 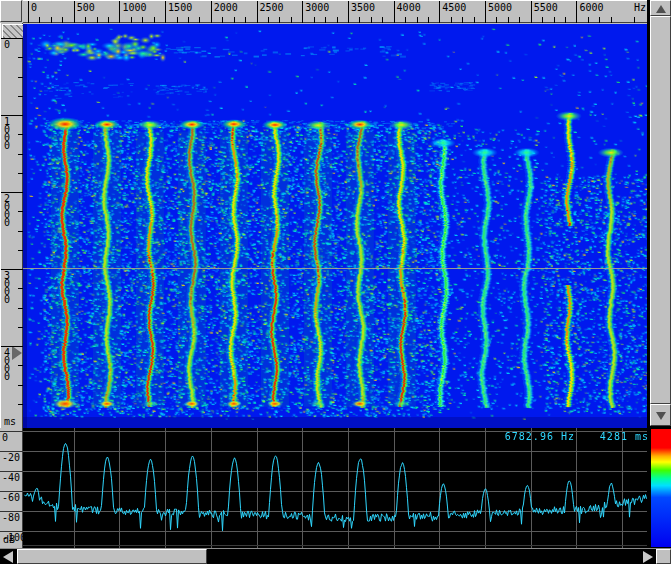 I want to click on time-ruler: ms 01 0 0 02 0 0 03 0 0 04 0 0 0, so click(x=12, y=226).